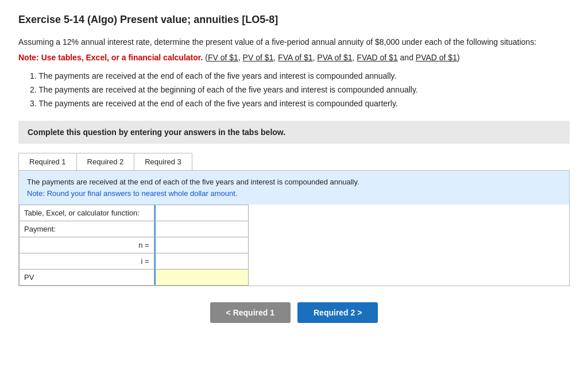  I want to click on page-title: Exercise 5-14 (Algo) Present value; annu…, so click(294, 20).